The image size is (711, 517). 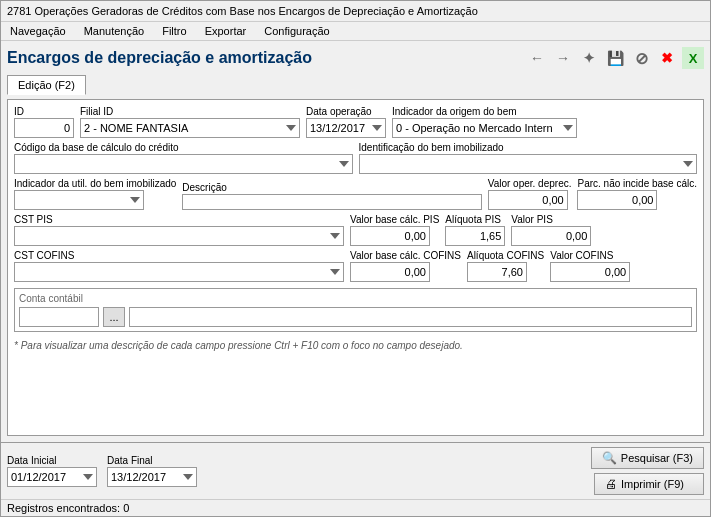 I want to click on data-inicial-group: Data Inicial 01/12/2017, so click(x=52, y=471).